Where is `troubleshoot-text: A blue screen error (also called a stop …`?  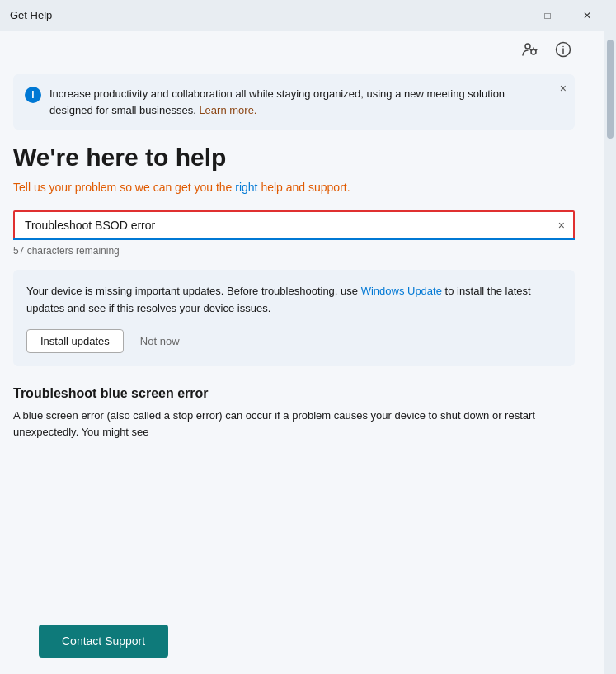
troubleshoot-text: A blue screen error (also called a stop … is located at coordinates (294, 425).